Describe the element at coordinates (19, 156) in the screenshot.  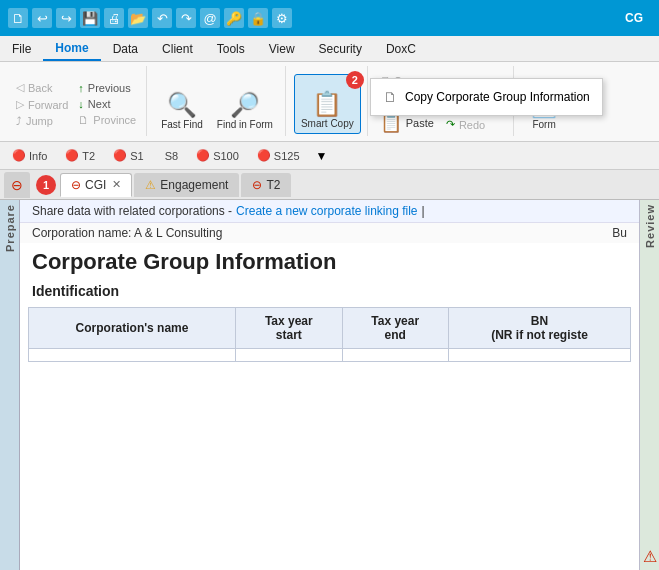
I see `tab-info-icon: 🔴` at that location.